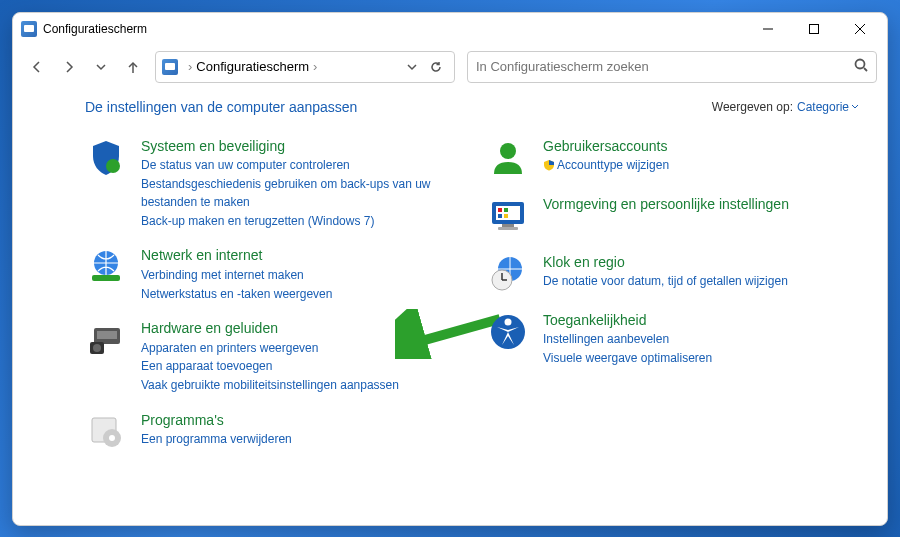 This screenshot has height=537, width=900. Describe the element at coordinates (673, 158) in the screenshot. I see `category-user-accounts: Gebruikersaccounts Accounttype wijzigen` at that location.